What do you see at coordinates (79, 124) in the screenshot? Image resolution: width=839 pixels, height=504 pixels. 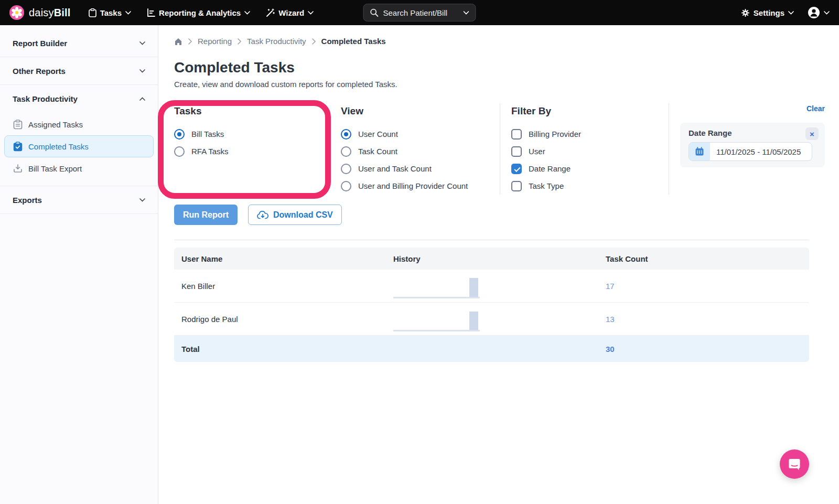 I see `sidebar-item-assigned-tasks: Assigned Tasks` at bounding box center [79, 124].